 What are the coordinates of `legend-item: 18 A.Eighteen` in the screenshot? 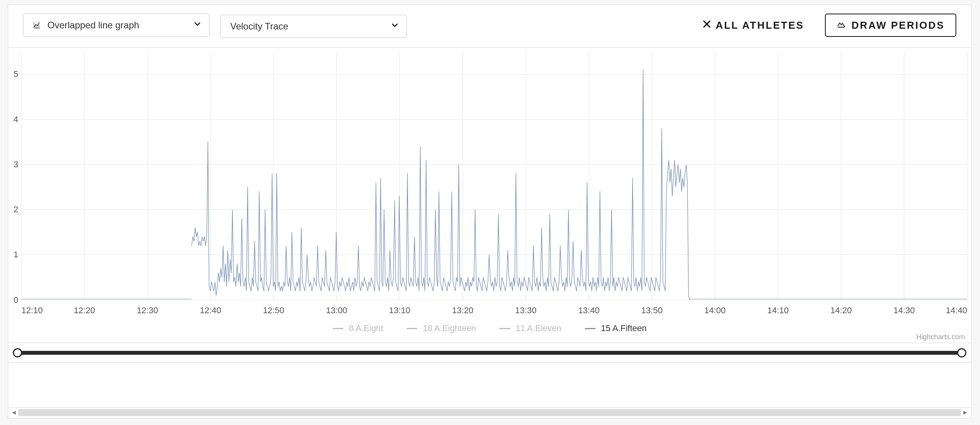 It's located at (441, 328).